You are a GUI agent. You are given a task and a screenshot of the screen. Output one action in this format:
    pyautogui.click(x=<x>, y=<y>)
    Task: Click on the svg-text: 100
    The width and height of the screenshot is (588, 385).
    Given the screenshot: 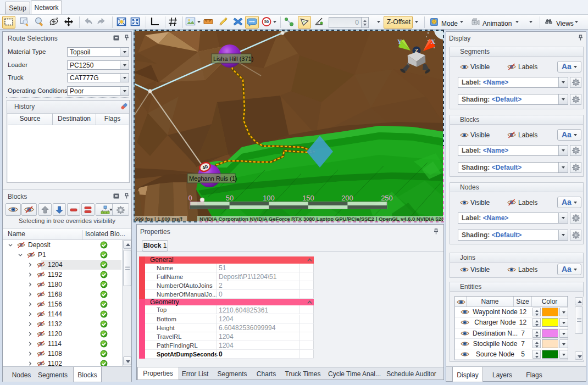 What is the action you would take?
    pyautogui.click(x=269, y=198)
    